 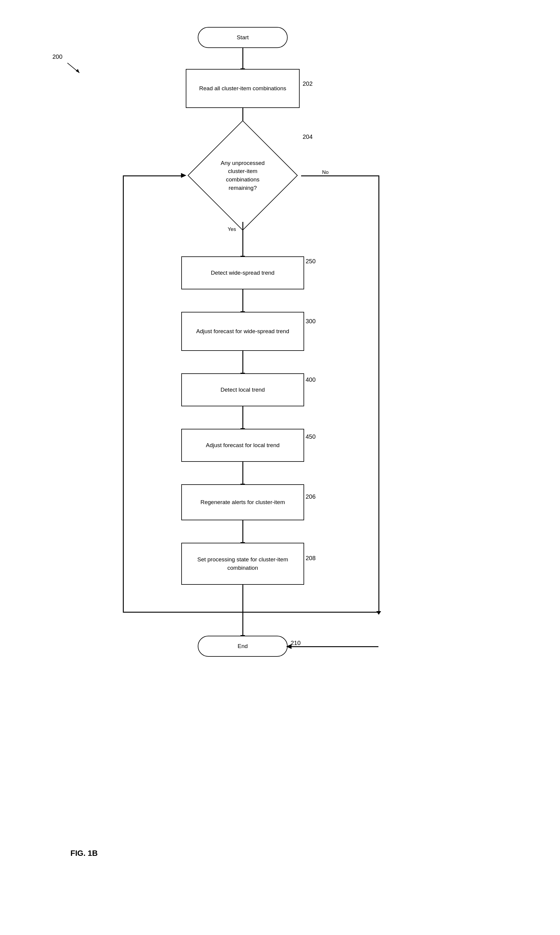 What do you see at coordinates (308, 84) in the screenshot?
I see `read-all-ref: 202` at bounding box center [308, 84].